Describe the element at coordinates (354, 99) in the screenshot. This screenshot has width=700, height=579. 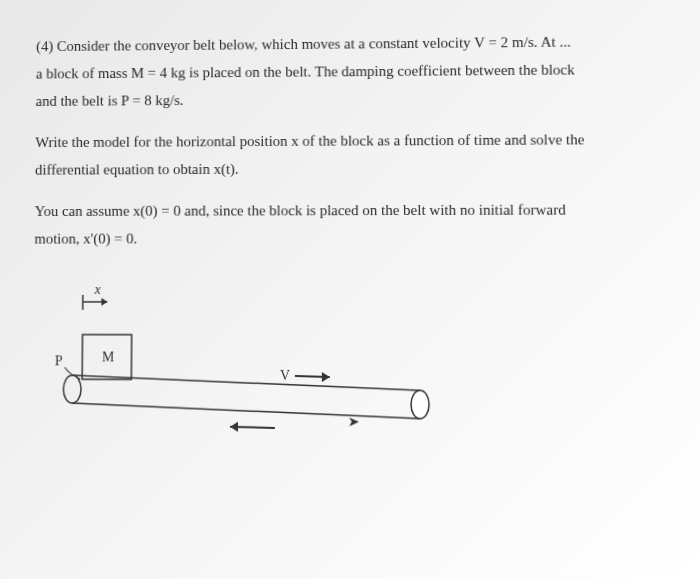
I see `problem-text-line3: and the belt is P = 8 kg/s.` at that location.